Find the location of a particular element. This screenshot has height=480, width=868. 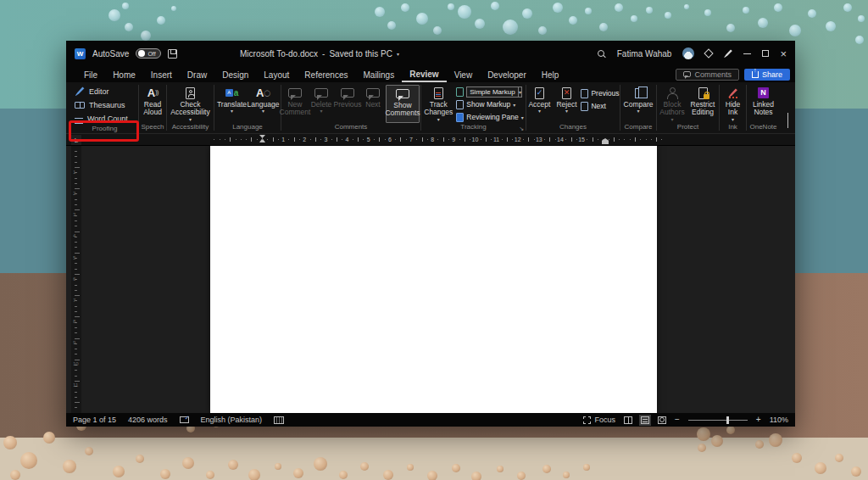

show-comments-label: Show Comments is located at coordinates (402, 110).